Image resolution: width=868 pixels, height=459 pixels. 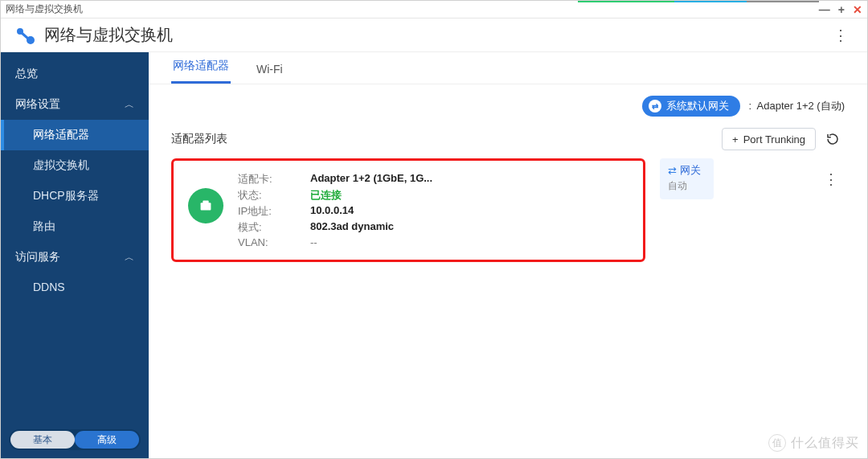 I want to click on adapter-card-highlight: 适配卡: Adapter 1+2 (1GbE, 1G... 状态: 已连接 IP…, so click(x=408, y=211).